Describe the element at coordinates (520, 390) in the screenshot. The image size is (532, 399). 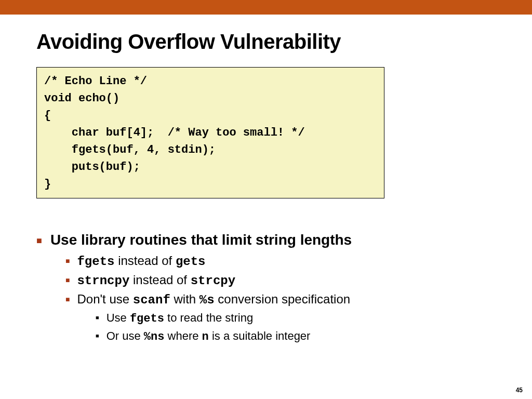
I see `page-number: 45` at that location.